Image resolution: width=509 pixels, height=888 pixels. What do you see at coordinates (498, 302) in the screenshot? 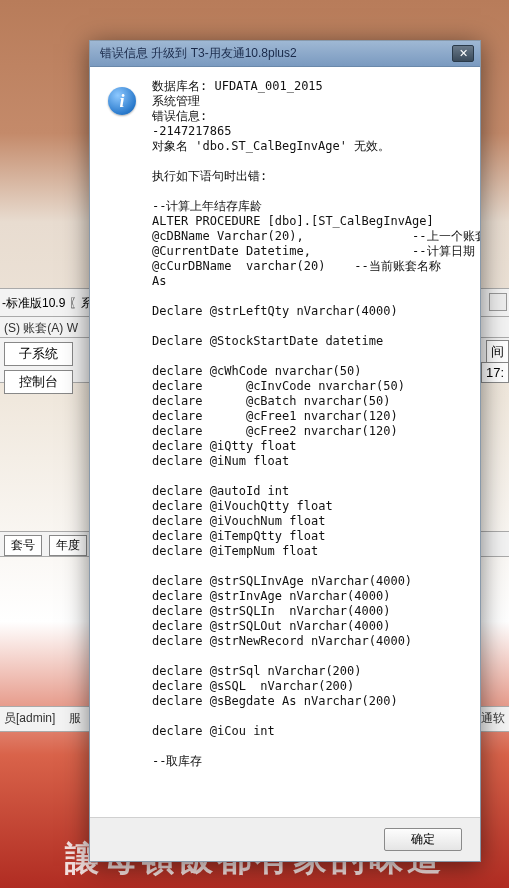
I see `bg-window-control` at bounding box center [498, 302].